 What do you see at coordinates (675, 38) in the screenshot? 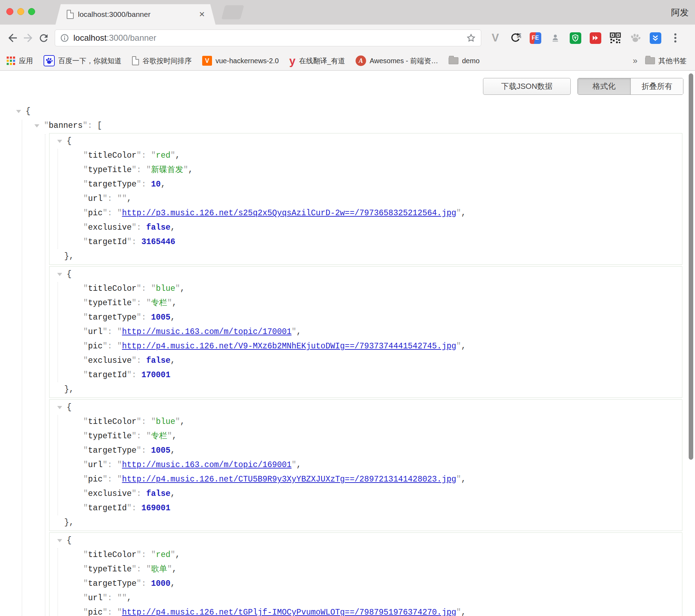
I see `kebab-menu-icon` at bounding box center [675, 38].